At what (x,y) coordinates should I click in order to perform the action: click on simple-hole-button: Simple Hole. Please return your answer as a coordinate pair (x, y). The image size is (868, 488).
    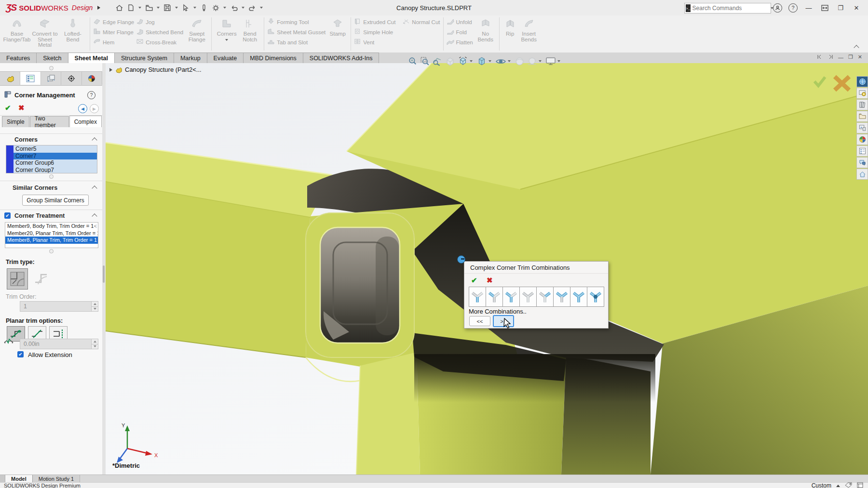
    Looking at the image, I should click on (397, 32).